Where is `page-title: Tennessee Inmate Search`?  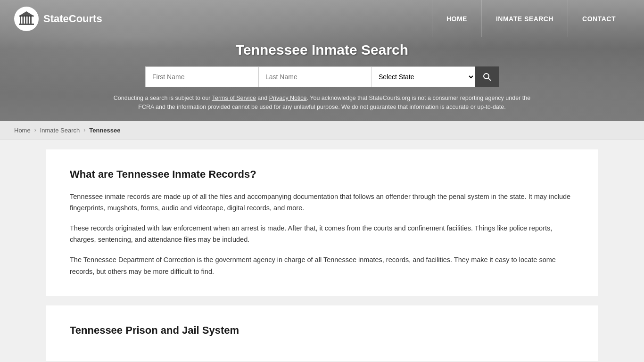 page-title: Tennessee Inmate Search is located at coordinates (322, 50).